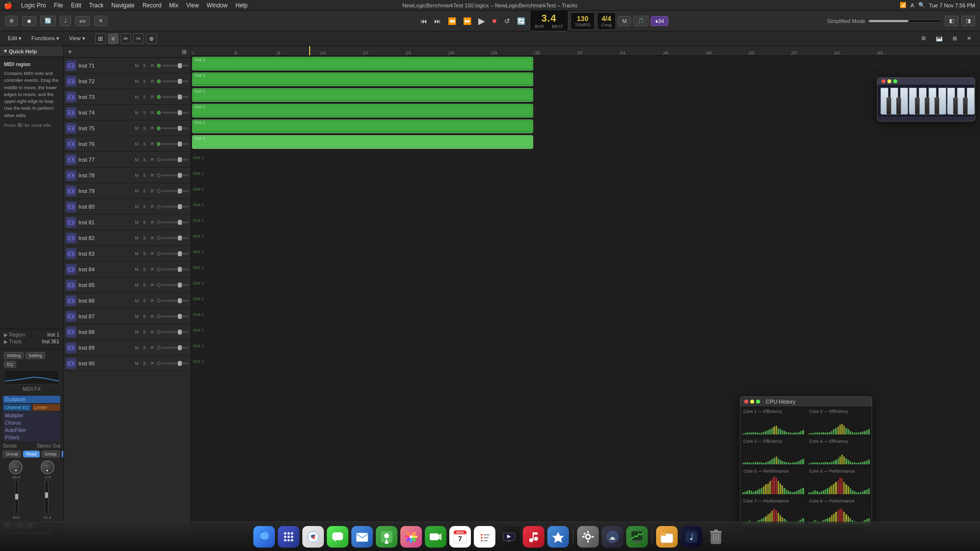 Image resolution: width=980 pixels, height=551 pixels. Describe the element at coordinates (137, 254) in the screenshot. I see `track-mute-83: M` at that location.